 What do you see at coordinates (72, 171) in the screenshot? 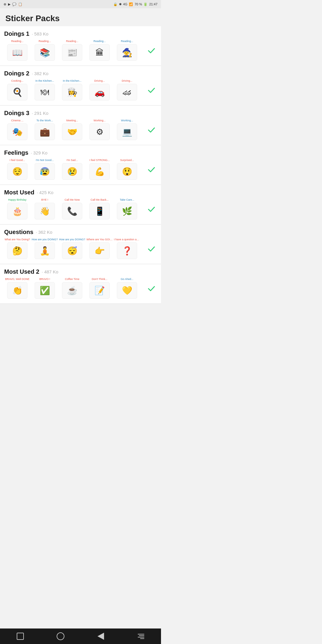
I see `sticker-box-feelings-2: 😢` at bounding box center [72, 171].